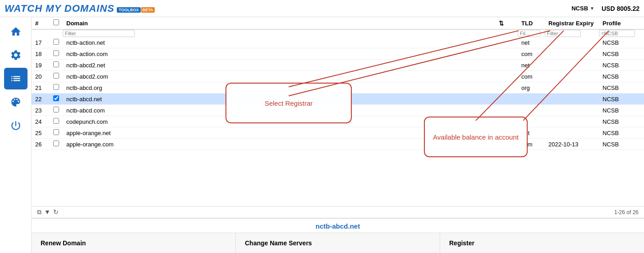 This screenshot has width=644, height=253. What do you see at coordinates (592, 8) in the screenshot?
I see `chevron-down-icon: ▼` at bounding box center [592, 8].